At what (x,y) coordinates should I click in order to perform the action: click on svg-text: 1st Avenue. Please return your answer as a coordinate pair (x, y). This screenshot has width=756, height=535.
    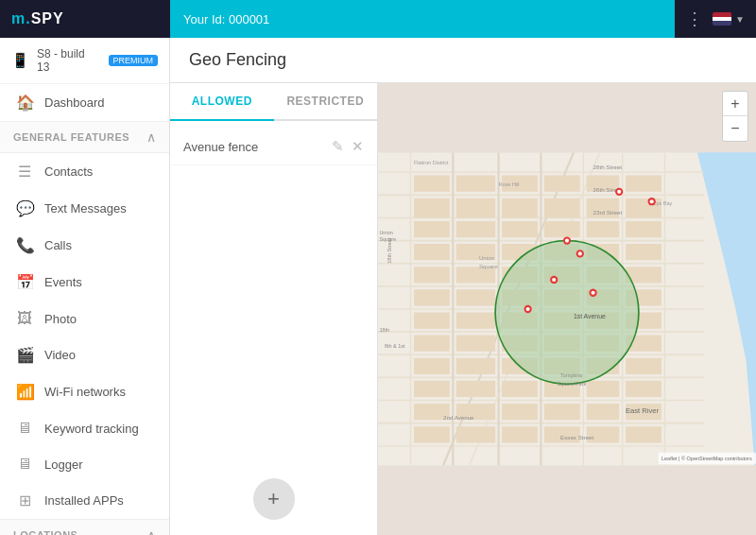
    Looking at the image, I should click on (590, 316).